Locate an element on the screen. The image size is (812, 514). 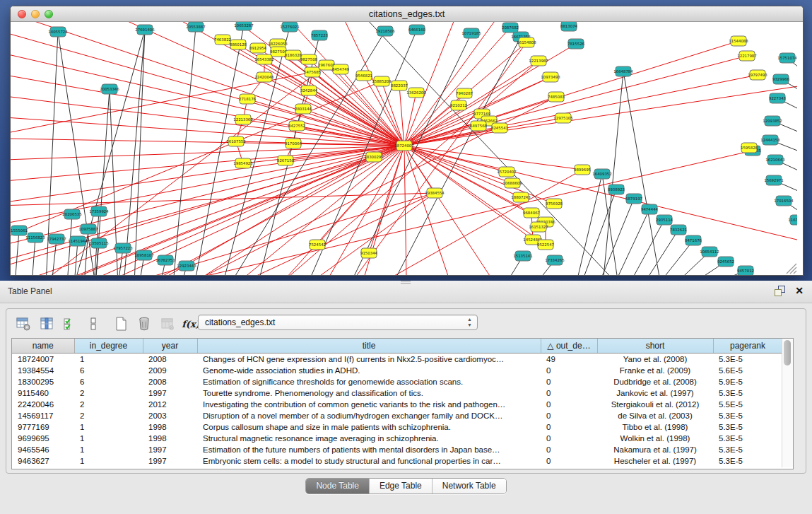
table-cell: 18724007 is located at coordinates (43, 359).